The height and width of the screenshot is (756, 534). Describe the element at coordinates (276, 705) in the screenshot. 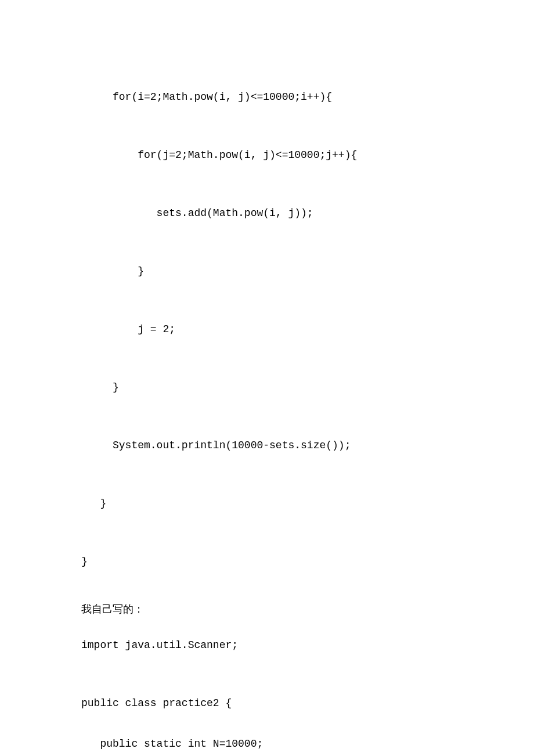

I see `code-line: public class practice2 {` at that location.